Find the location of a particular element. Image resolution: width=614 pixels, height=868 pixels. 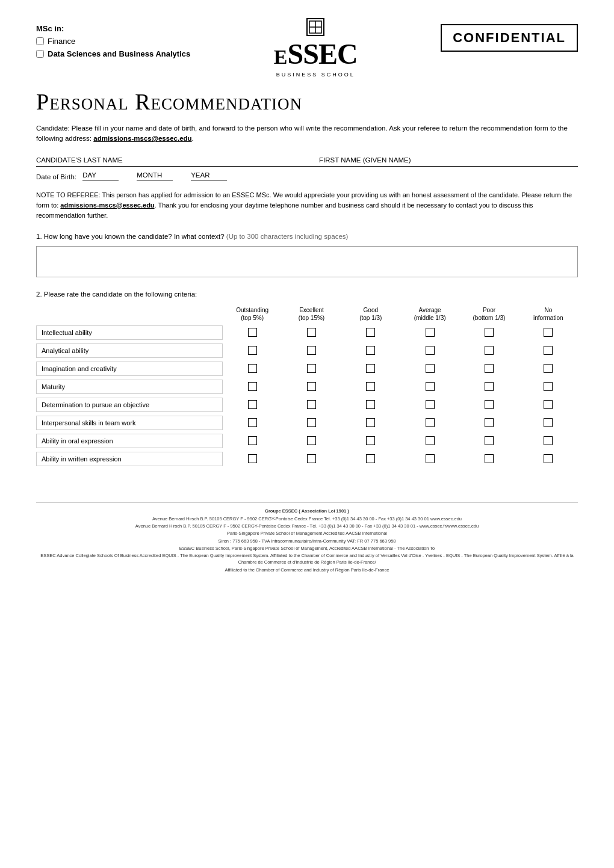

rating-row: Imagination and creativity is located at coordinates (307, 369).